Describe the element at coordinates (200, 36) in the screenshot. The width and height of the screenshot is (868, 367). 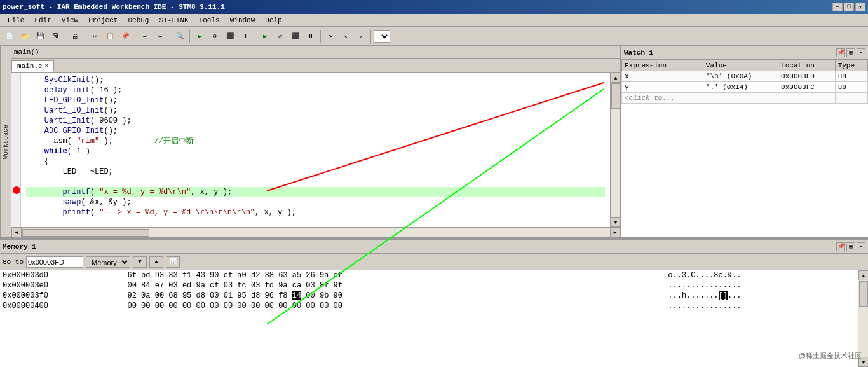
I see `compile-btn: ▶` at that location.